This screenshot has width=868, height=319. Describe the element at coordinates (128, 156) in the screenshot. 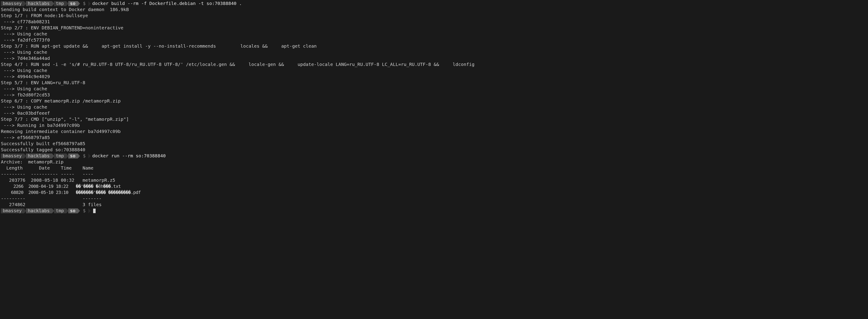

I see `command-text: docker run --rm so:70388840` at that location.